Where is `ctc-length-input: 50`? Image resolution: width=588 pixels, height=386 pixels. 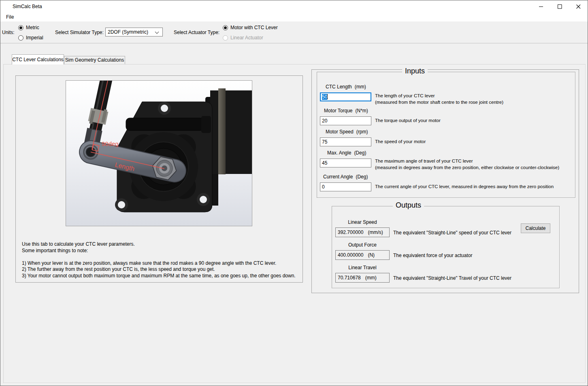 ctc-length-input: 50 is located at coordinates (346, 97).